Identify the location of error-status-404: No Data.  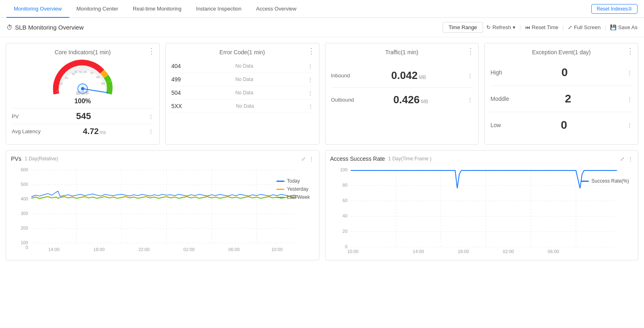
(244, 66).